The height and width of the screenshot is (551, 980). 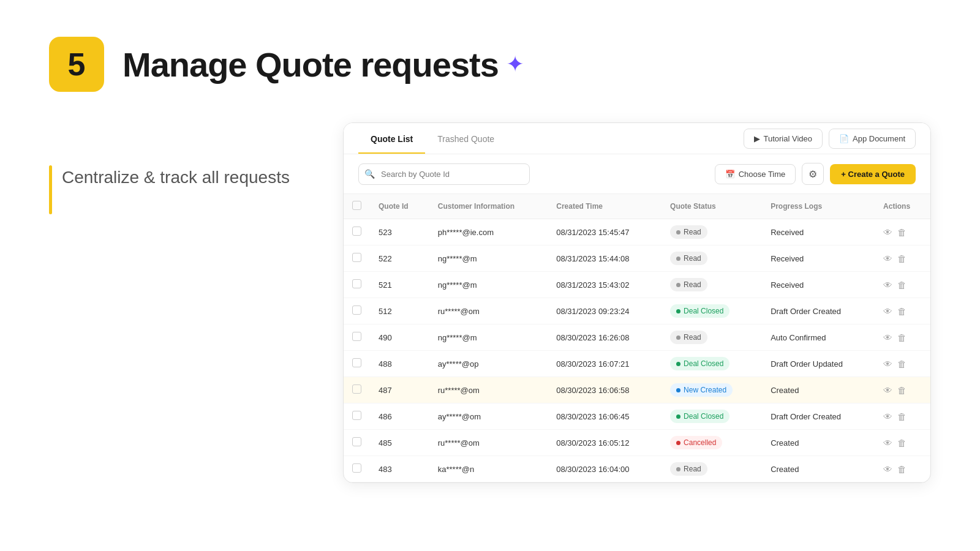 What do you see at coordinates (701, 390) in the screenshot?
I see `status-badge: New Created` at bounding box center [701, 390].